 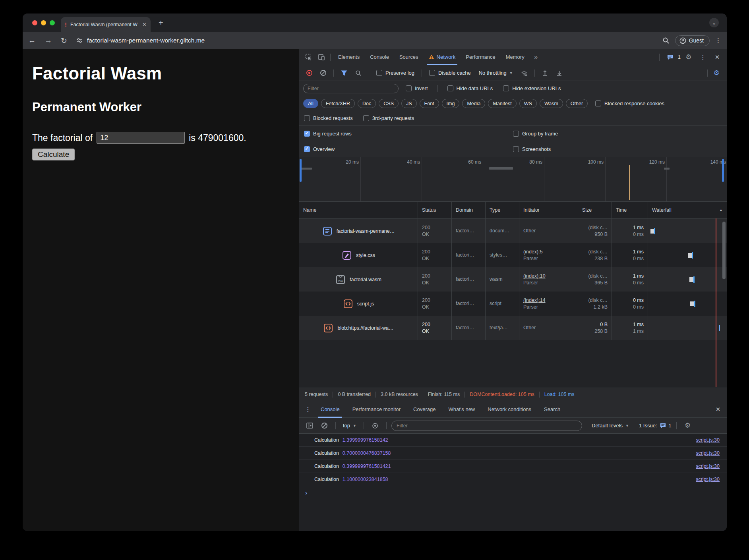 I want to click on column-type: Type, so click(x=502, y=210).